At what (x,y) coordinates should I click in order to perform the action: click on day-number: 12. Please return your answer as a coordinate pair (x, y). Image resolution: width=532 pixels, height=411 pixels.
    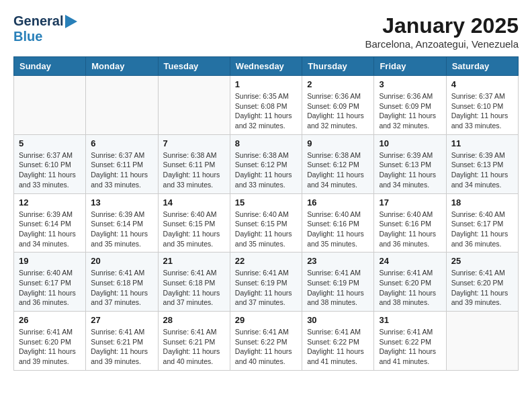
    Looking at the image, I should click on (50, 203).